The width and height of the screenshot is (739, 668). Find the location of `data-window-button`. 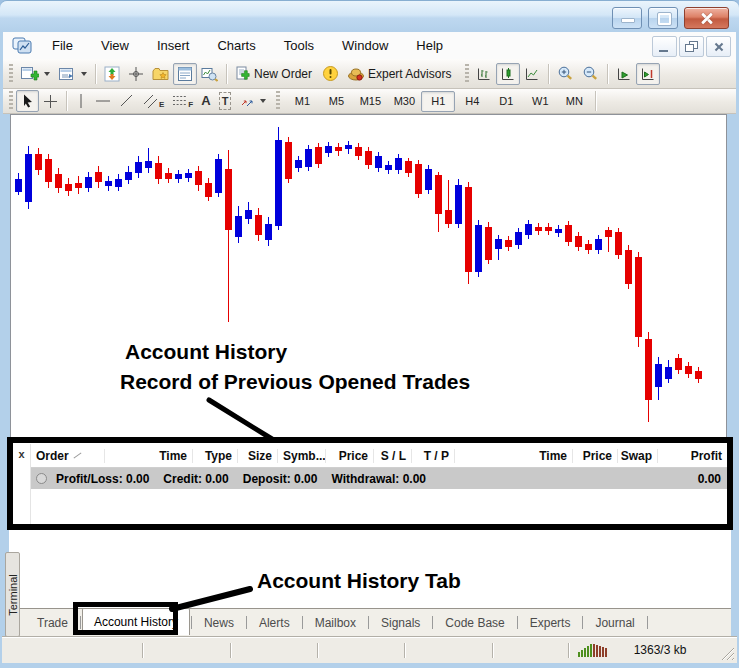

data-window-button is located at coordinates (185, 74).